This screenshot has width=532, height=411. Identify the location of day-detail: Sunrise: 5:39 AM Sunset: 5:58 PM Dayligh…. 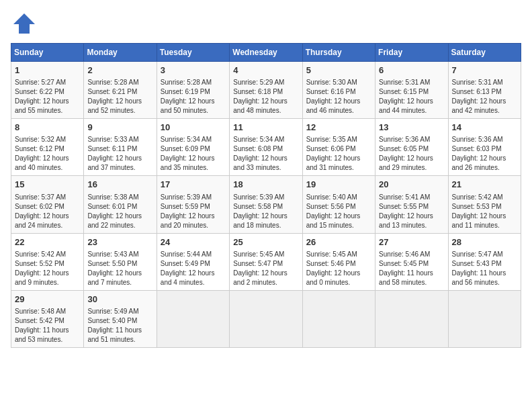
(266, 212).